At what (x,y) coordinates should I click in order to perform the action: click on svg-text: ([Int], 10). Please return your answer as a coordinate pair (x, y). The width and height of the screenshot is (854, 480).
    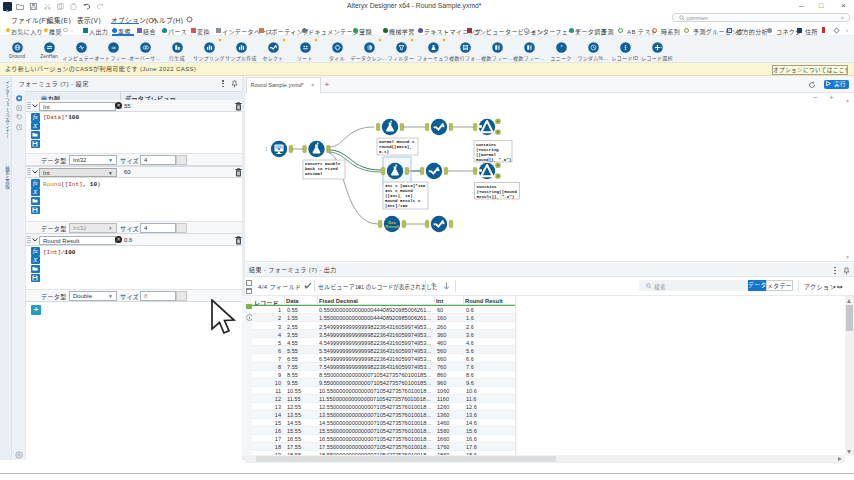
    Looking at the image, I should click on (399, 196).